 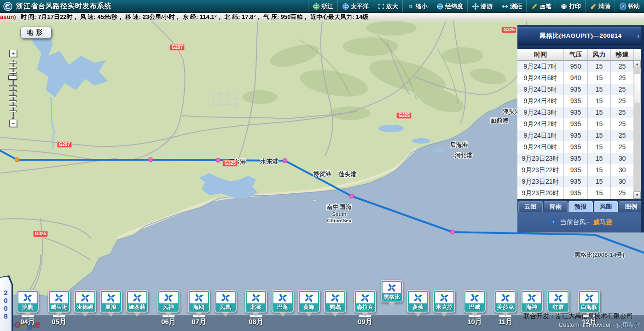 What do you see at coordinates (599, 325) in the screenshot?
I see `tile-provider-attribution: CustomTileProvider - 使用条款` at bounding box center [599, 325].